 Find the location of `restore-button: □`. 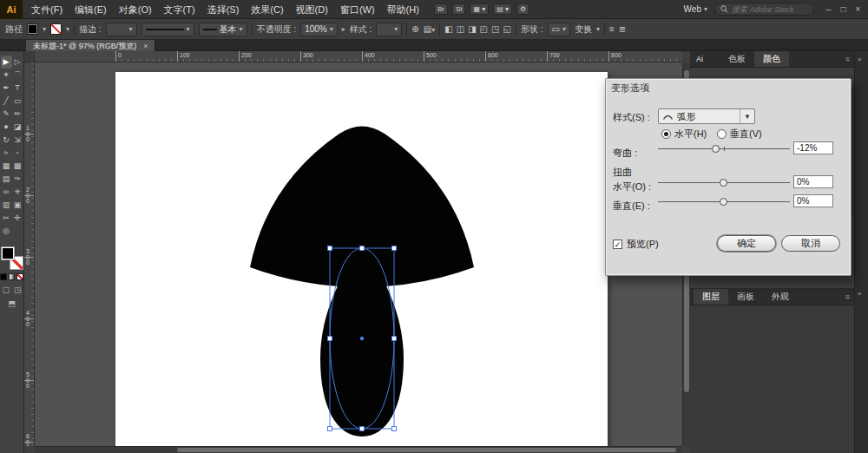

restore-button: □ is located at coordinates (844, 10).